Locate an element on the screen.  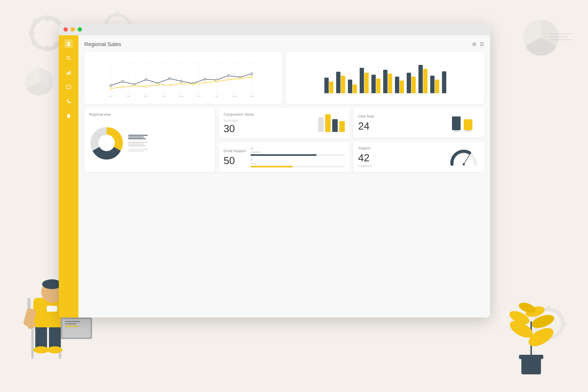
donut-chart is located at coordinates (106, 143).